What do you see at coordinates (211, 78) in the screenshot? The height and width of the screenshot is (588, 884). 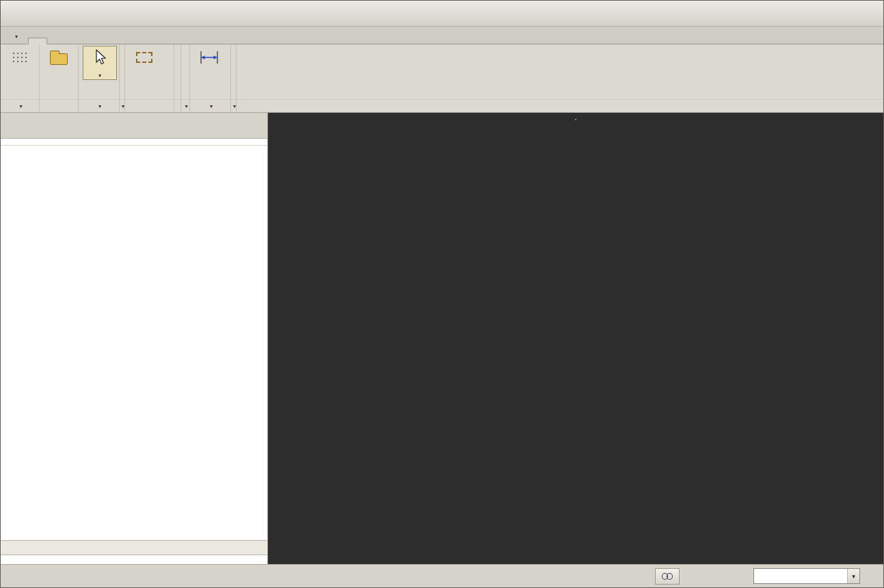 I see `group-dimension` at bounding box center [211, 78].